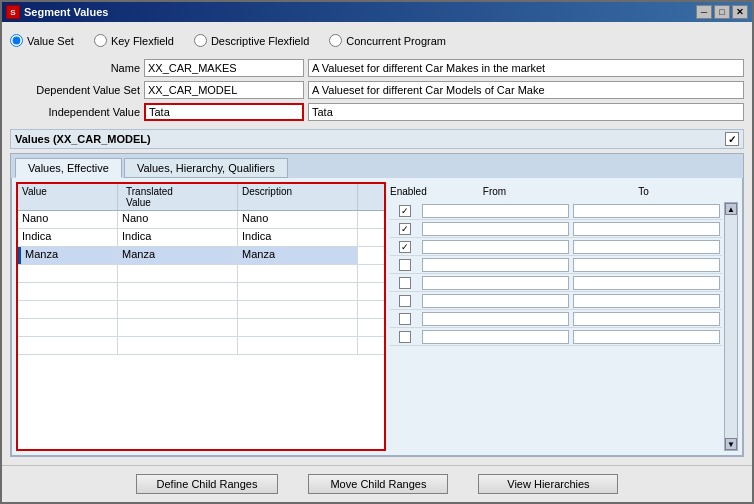  What do you see at coordinates (224, 112) in the screenshot?
I see `independent-input` at bounding box center [224, 112].